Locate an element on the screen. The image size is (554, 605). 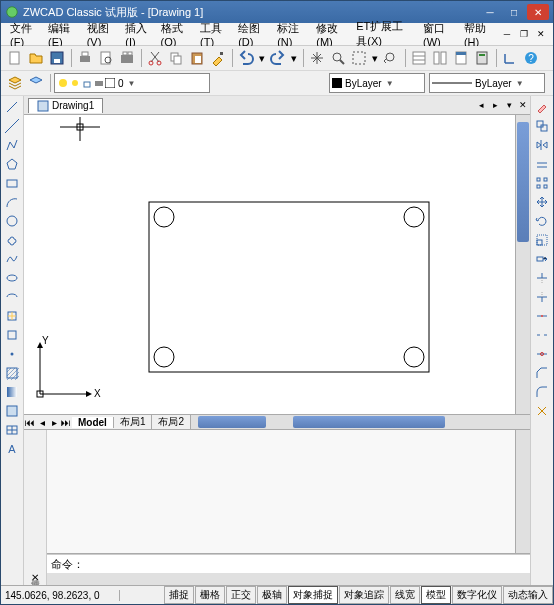
status-ortho: 正交 is located at coordinates (241, 595).